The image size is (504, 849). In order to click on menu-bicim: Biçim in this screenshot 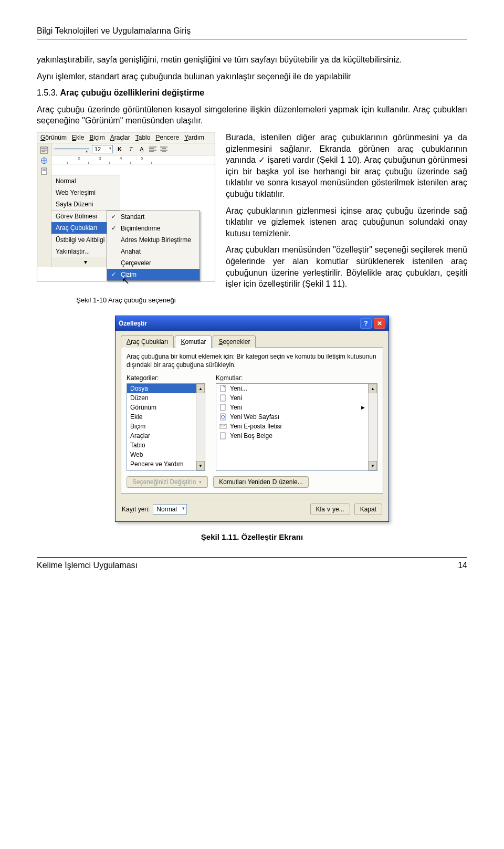, I will do `click(97, 138)`.